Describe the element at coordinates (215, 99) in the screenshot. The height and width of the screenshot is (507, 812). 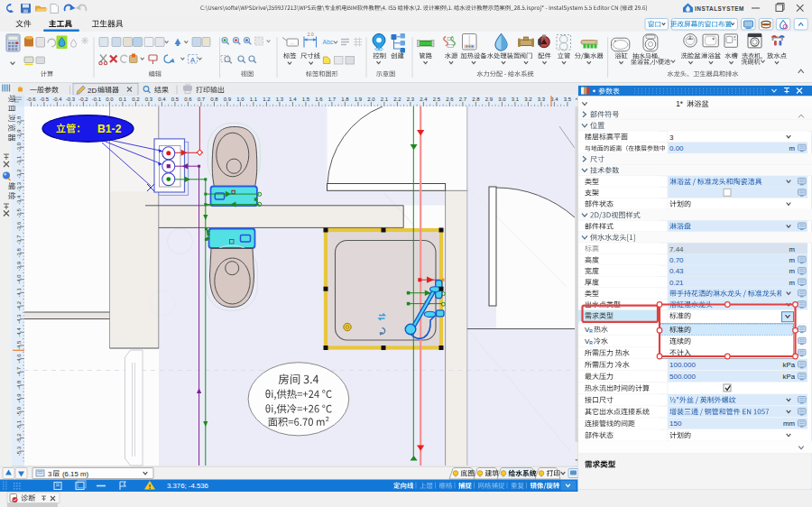
I see `svg-text: 0.8` at that location.